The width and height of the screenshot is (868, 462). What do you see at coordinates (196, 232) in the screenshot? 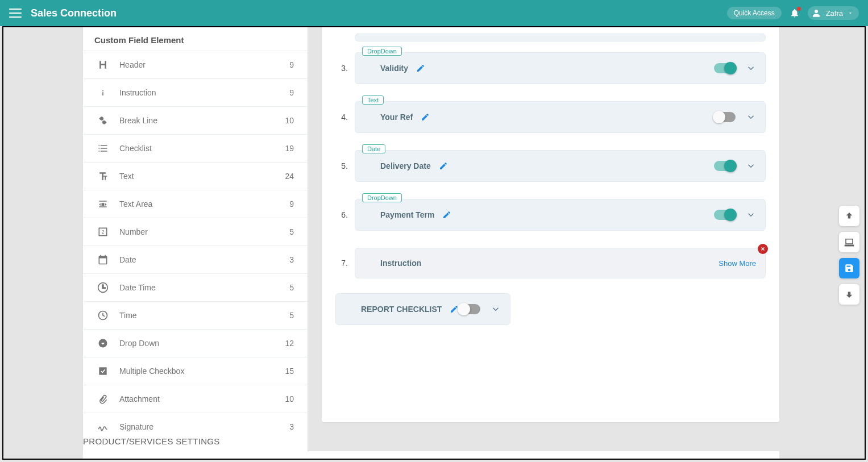
I see `element-type-number: 2Number5` at bounding box center [196, 232].